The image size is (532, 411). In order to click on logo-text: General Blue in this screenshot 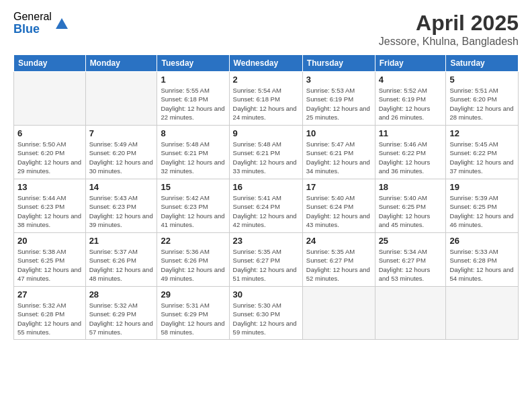, I will do `click(32, 23)`.